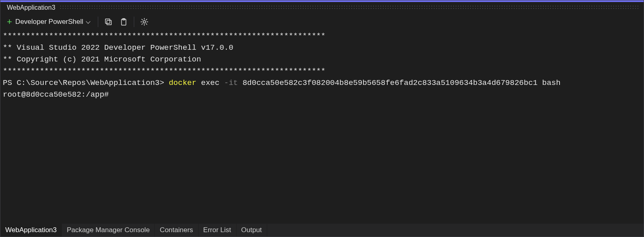  I want to click on tab-error-list: Error List, so click(217, 230).